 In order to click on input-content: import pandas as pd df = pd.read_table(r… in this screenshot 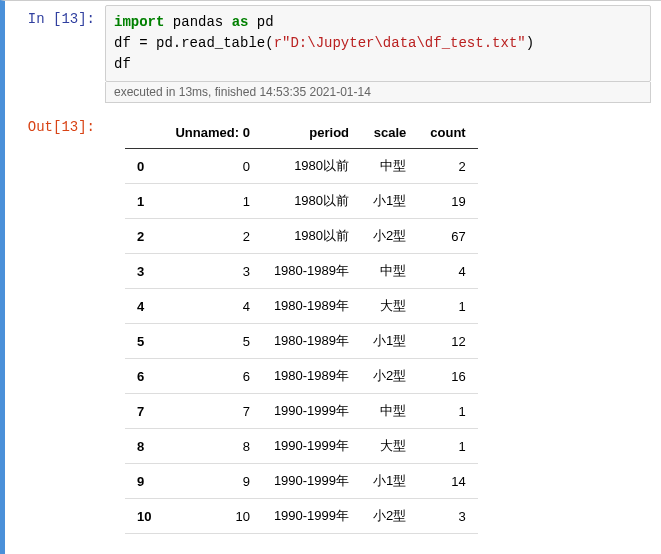, I will do `click(383, 54)`.